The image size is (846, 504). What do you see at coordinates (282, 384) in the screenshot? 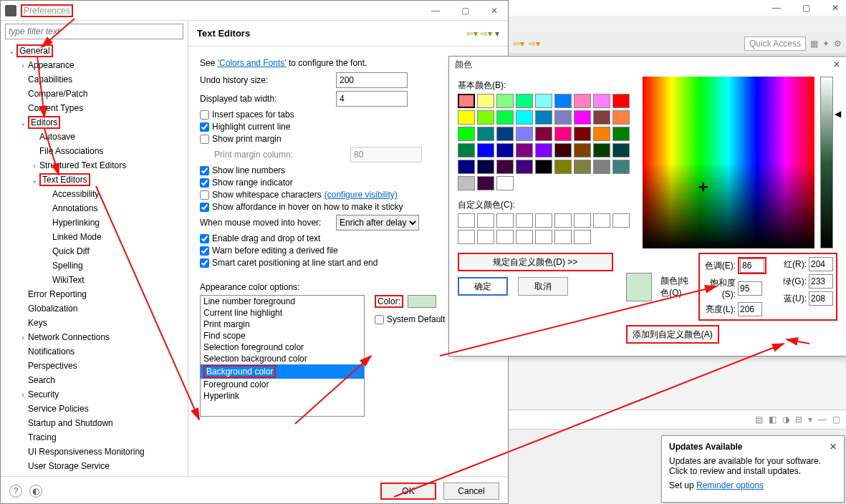
I see `color-item: Foreground color` at bounding box center [282, 384].